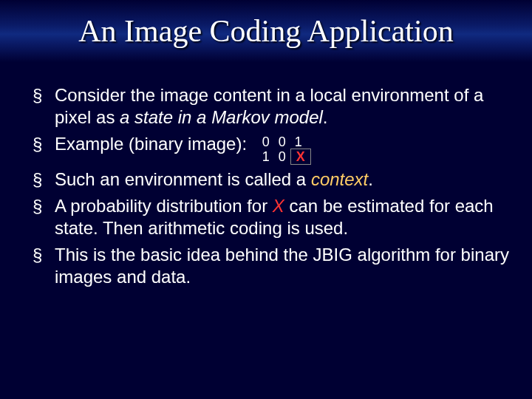  What do you see at coordinates (222, 117) in the screenshot?
I see `bullet-text-emph: a state in a Markov model` at bounding box center [222, 117].